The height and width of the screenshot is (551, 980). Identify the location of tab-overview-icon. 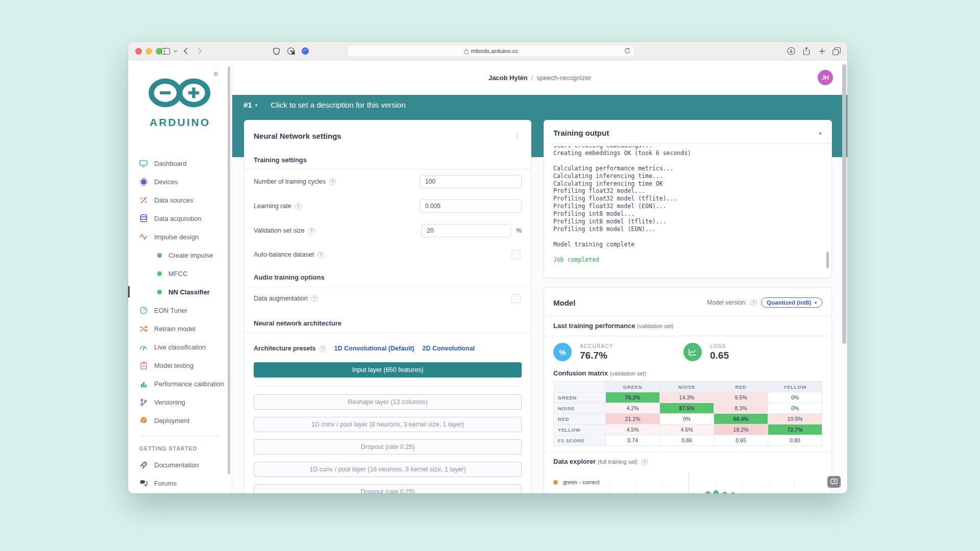
(837, 51).